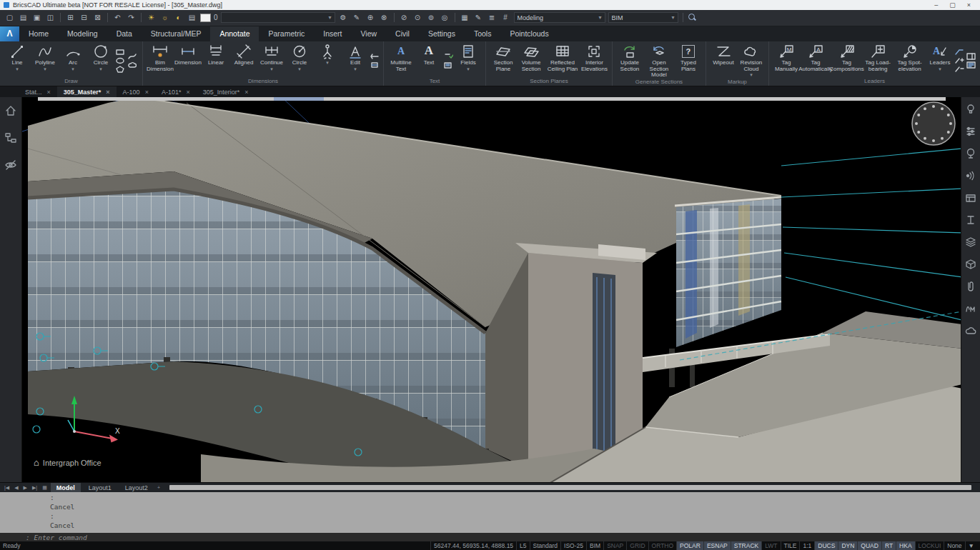 This screenshot has height=550, width=980. I want to click on polyline-button: Polyline, so click(45, 61).